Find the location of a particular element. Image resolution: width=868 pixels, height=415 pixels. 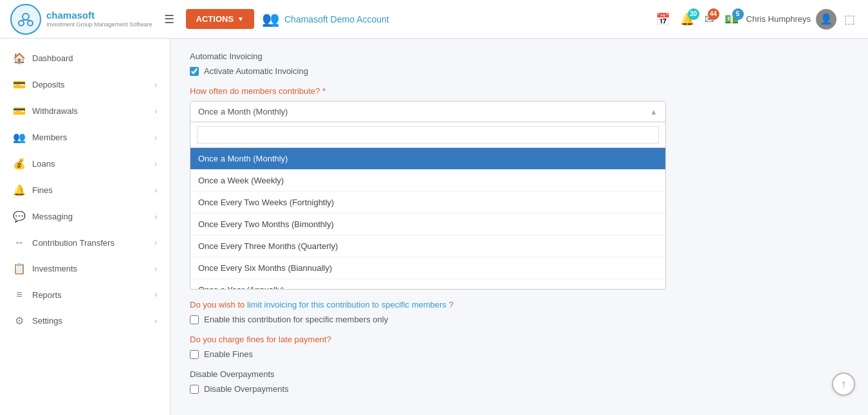

bell-button: 🔔 30 is located at coordinates (687, 19).